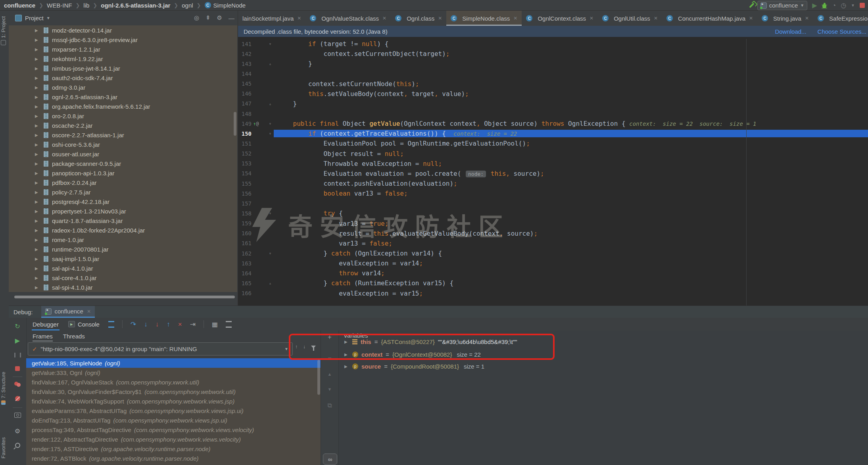 This screenshot has height=465, width=868. What do you see at coordinates (330, 389) in the screenshot?
I see `move-watch-down-icon: ▼` at bounding box center [330, 389].